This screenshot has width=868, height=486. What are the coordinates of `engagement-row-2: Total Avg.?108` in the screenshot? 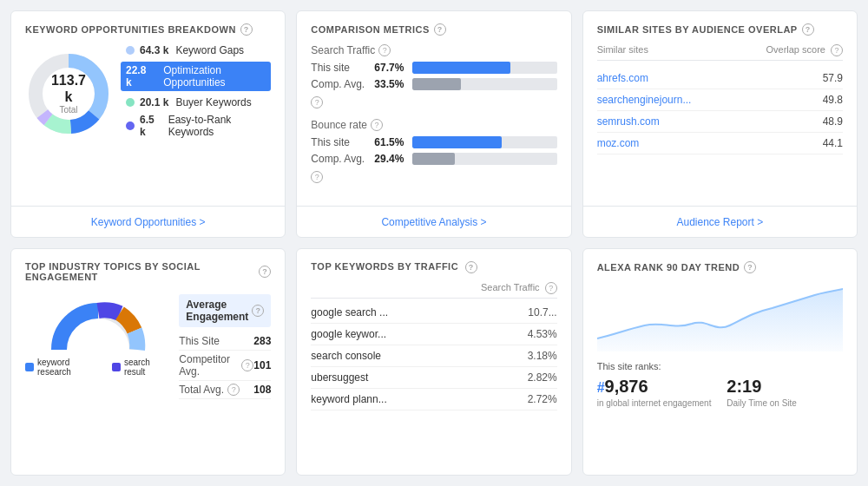 It's located at (225, 391).